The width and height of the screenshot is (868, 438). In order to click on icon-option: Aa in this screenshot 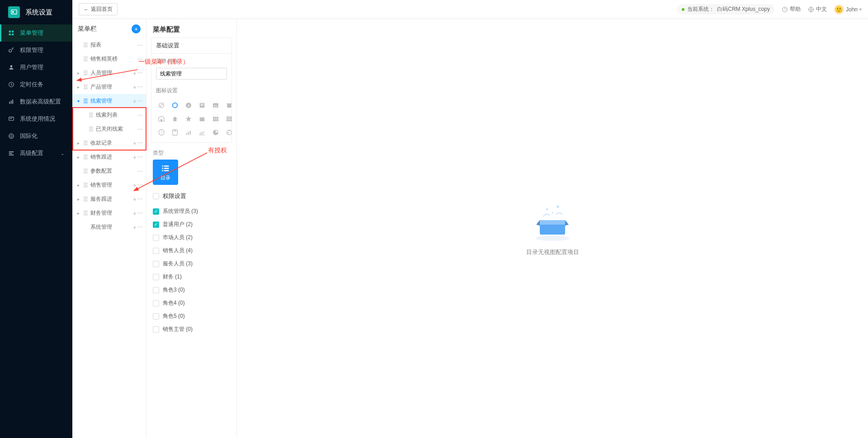, I will do `click(216, 105)`.